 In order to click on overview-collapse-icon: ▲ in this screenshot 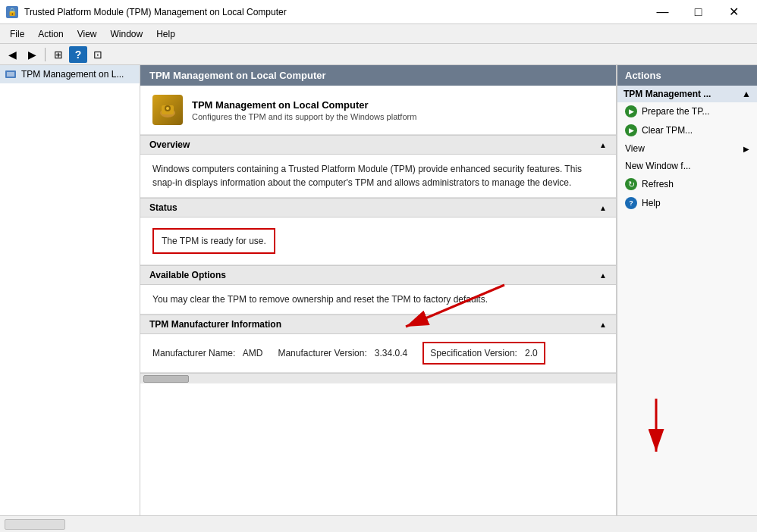, I will do `click(603, 146)`.